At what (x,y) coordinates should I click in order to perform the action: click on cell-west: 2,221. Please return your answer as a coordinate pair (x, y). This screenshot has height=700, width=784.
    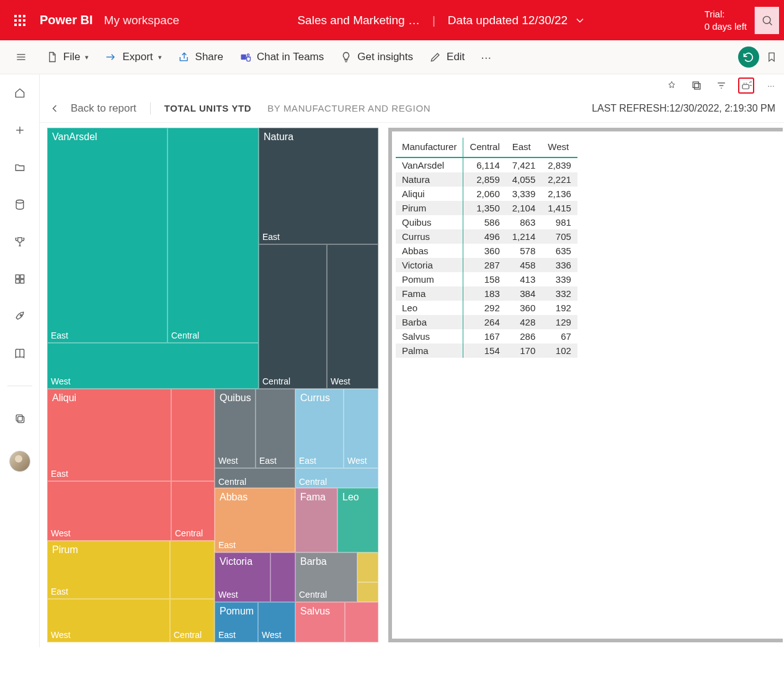
    Looking at the image, I should click on (559, 180).